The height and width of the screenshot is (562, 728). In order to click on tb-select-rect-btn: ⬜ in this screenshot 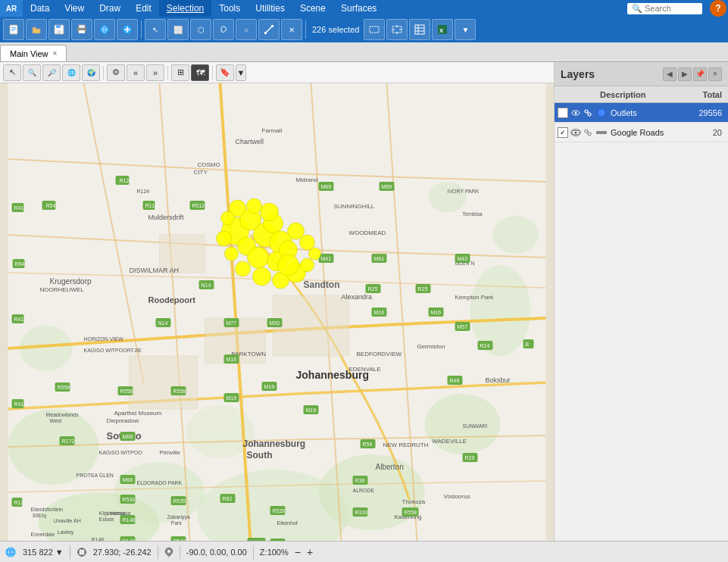, I will do `click(178, 30)`.